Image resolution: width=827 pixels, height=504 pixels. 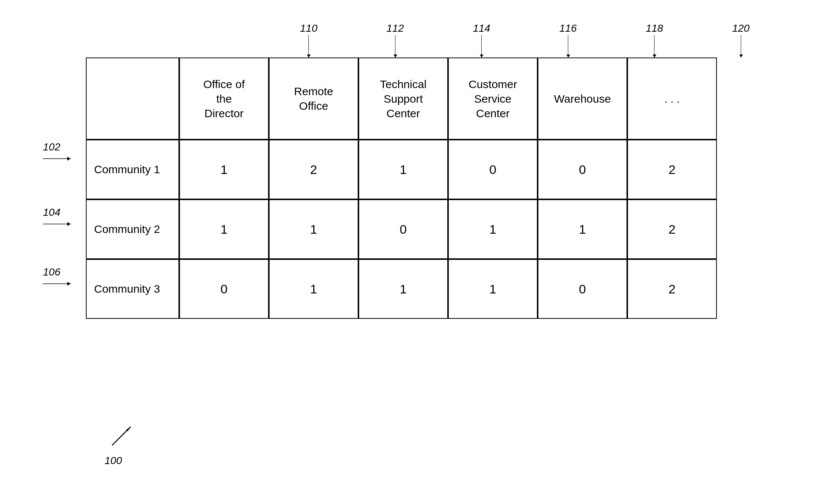 What do you see at coordinates (672, 99) in the screenshot?
I see `col-header-ellipsis: . . .` at bounding box center [672, 99].